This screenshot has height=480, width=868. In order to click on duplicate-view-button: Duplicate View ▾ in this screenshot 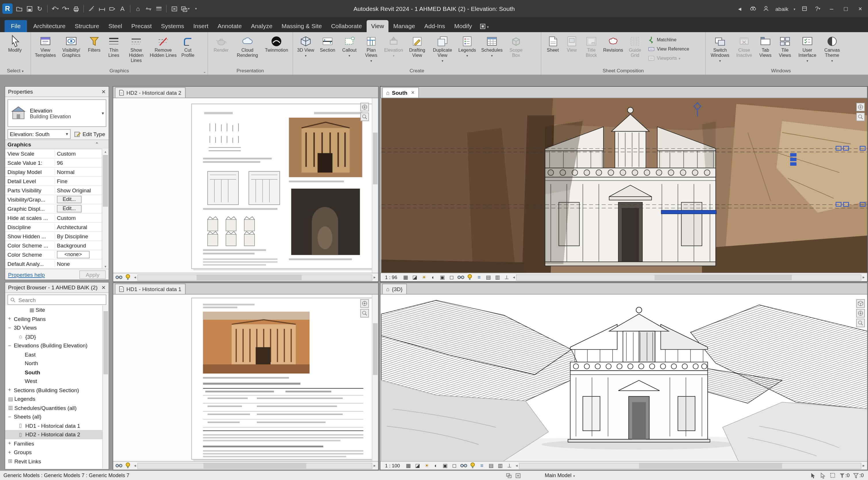, I will do `click(442, 48)`.